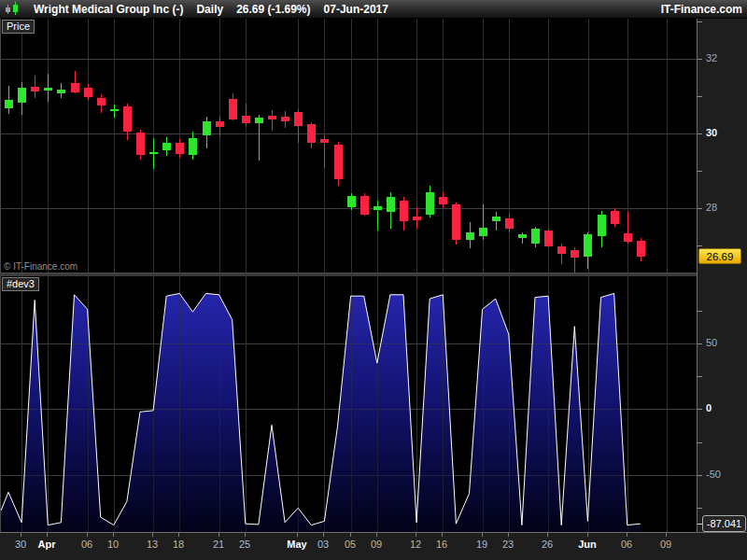 The height and width of the screenshot is (560, 747). I want to click on y-axis-label: 50, so click(712, 343).